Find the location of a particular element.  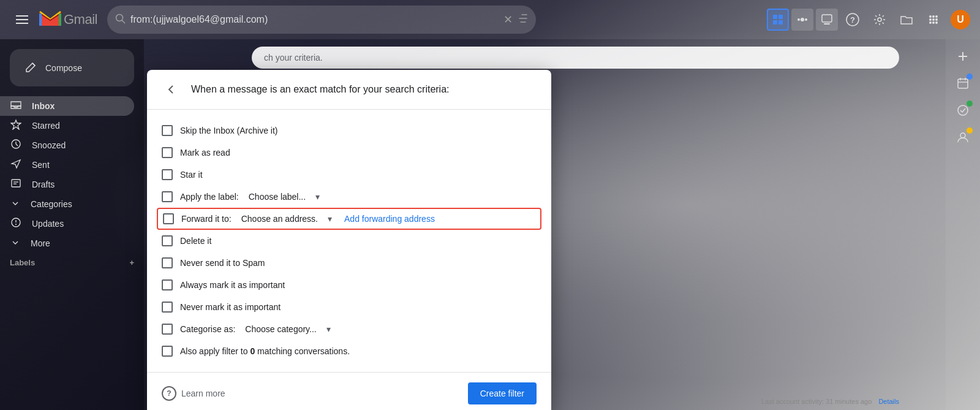

sidebar-item-starred: Starred is located at coordinates (67, 126).